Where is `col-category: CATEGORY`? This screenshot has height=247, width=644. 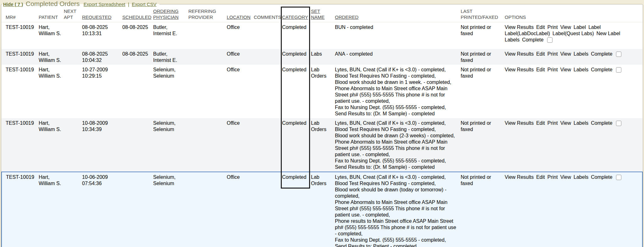 col-category: CATEGORY is located at coordinates (297, 15).